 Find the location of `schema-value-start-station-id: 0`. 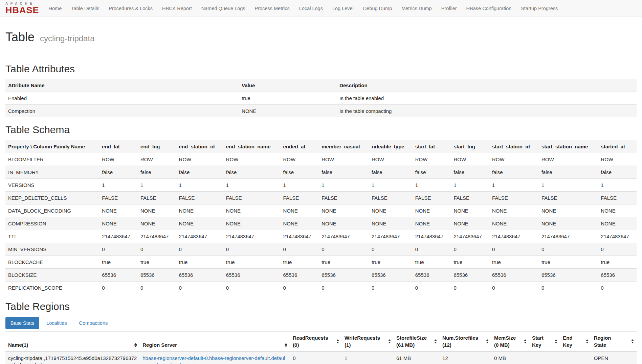

schema-value-start-station-id: 0 is located at coordinates (514, 249).